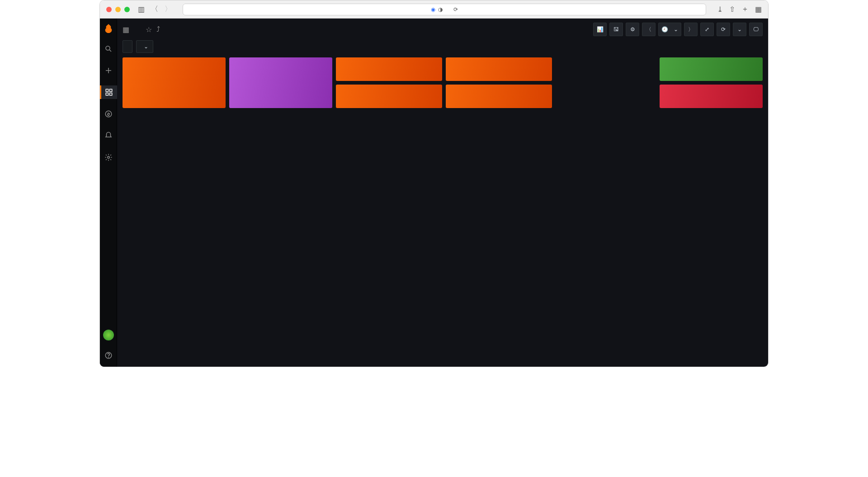 The height and width of the screenshot is (477, 868). I want to click on variable-label, so click(127, 47).